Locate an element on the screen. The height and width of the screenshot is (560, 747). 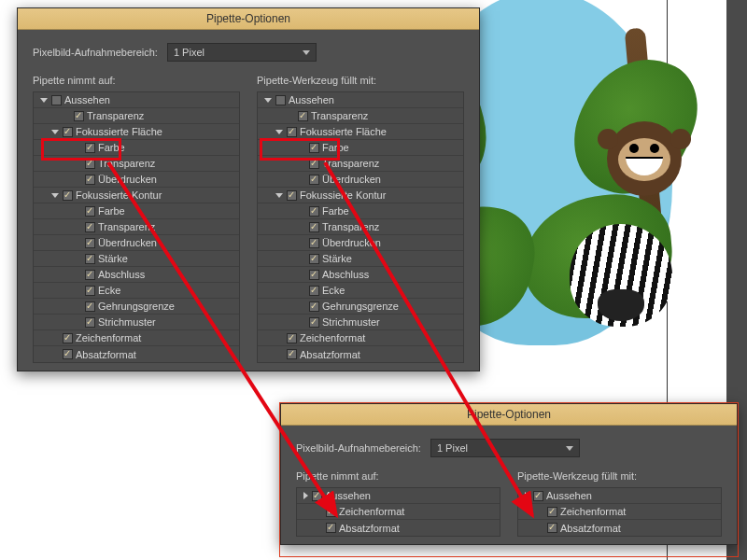
tree-item-label: Zeichenformat is located at coordinates (332, 338).